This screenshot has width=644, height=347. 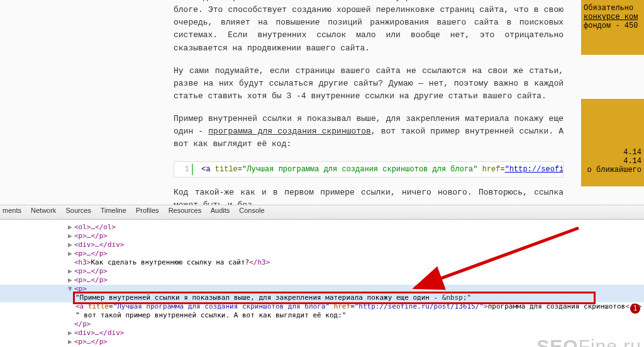 What do you see at coordinates (208, 169) in the screenshot?
I see `code-tag: <a` at bounding box center [208, 169].